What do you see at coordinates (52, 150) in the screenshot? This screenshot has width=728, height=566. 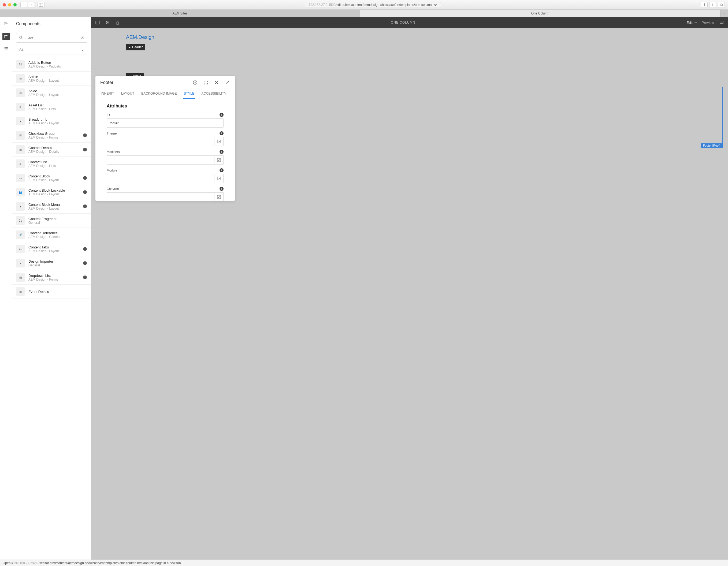 I see `component-item: ◫ Contact Details AEM.Design - Details i` at bounding box center [52, 150].